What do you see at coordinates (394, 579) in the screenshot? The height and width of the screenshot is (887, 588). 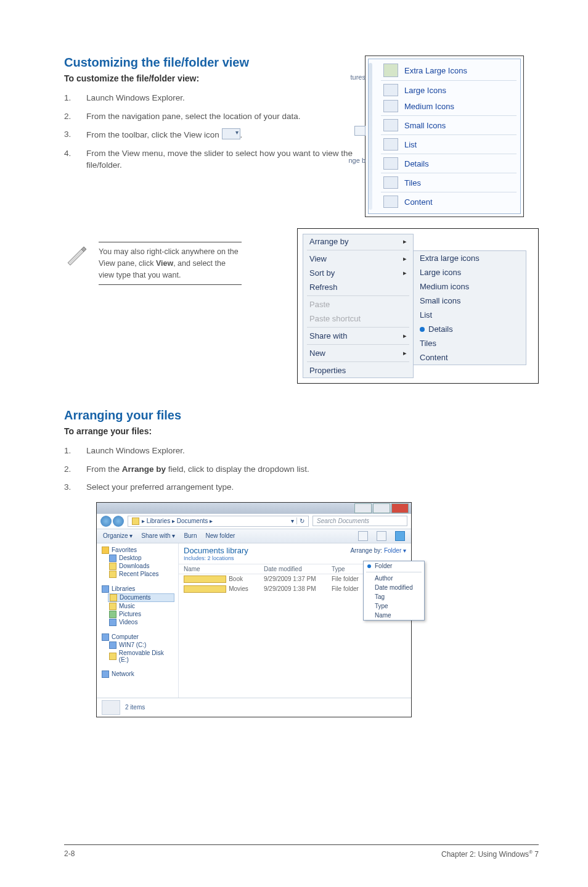 I see `arr-author: Author` at bounding box center [394, 579].